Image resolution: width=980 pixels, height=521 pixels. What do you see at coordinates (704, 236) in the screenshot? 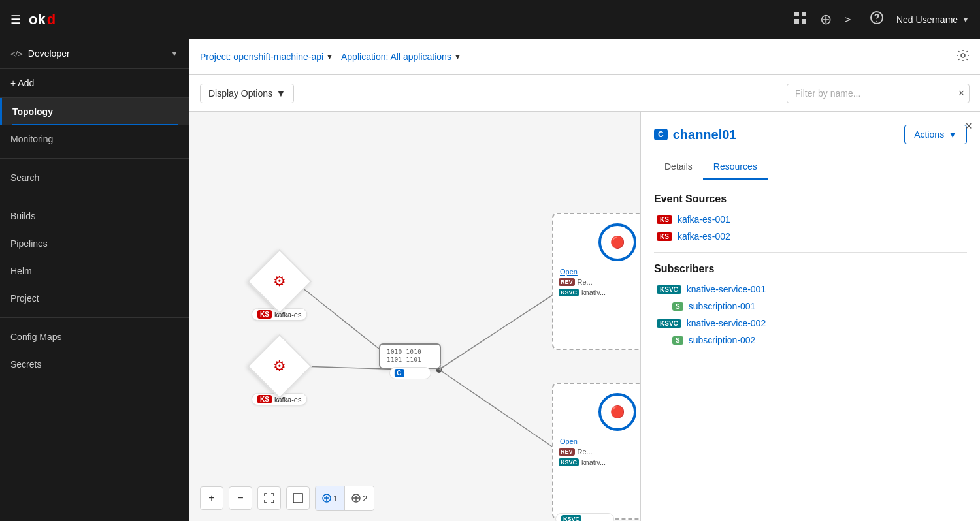
I see `kafka-es-002-link: kafka-es-002` at bounding box center [704, 236].